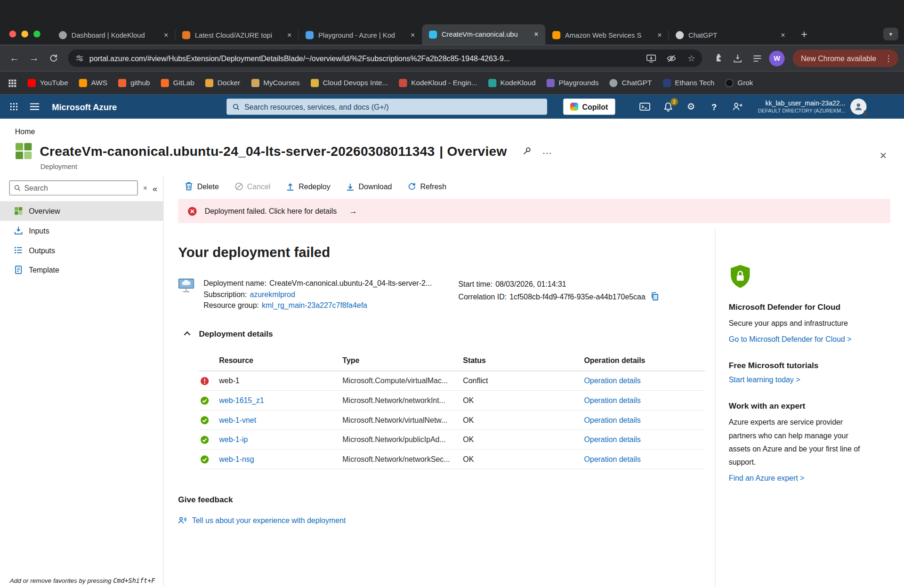 This screenshot has height=588, width=904. What do you see at coordinates (393, 106) in the screenshot?
I see `azure-search-input` at bounding box center [393, 106].